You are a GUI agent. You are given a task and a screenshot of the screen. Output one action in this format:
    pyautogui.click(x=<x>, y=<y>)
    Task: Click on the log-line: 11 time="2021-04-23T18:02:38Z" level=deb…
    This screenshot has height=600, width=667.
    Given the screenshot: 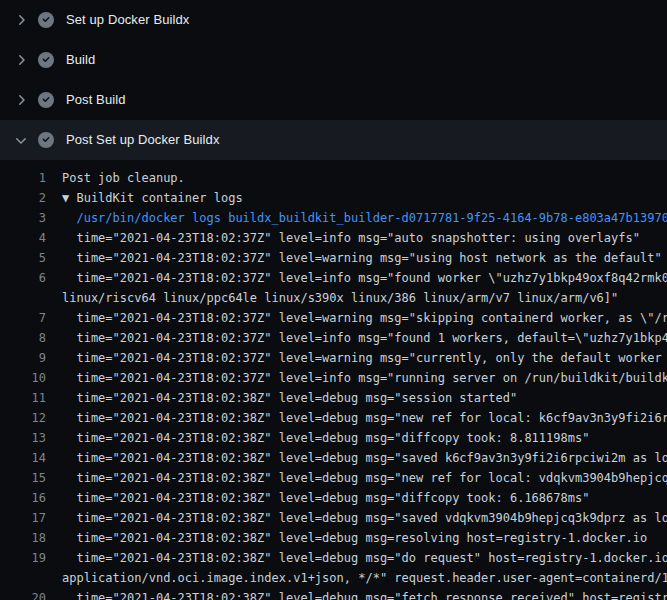 What is the action you would take?
    pyautogui.click(x=334, y=398)
    